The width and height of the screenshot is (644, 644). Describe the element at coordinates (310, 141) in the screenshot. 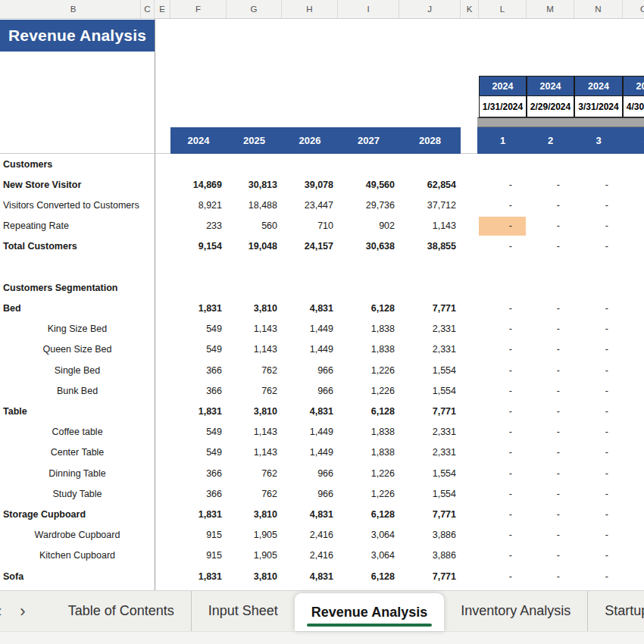

I see `year-header-2026: 2026` at that location.